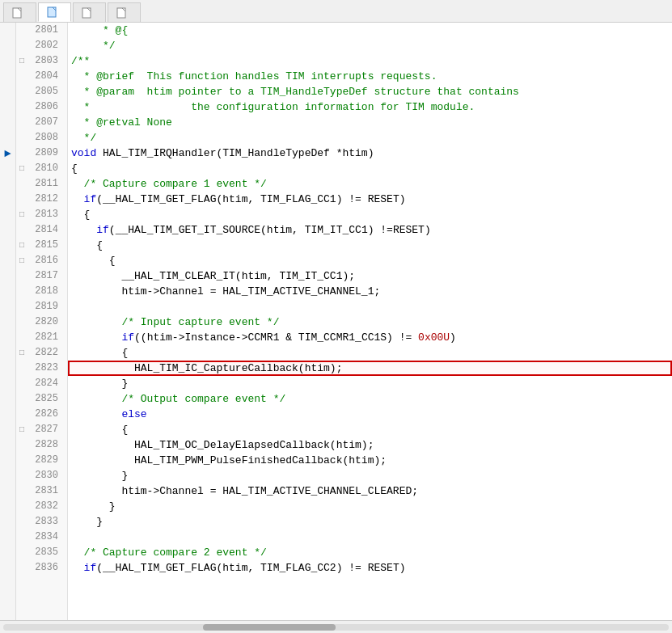 The image size is (672, 633). I want to click on line-number: 2803, so click(45, 61).